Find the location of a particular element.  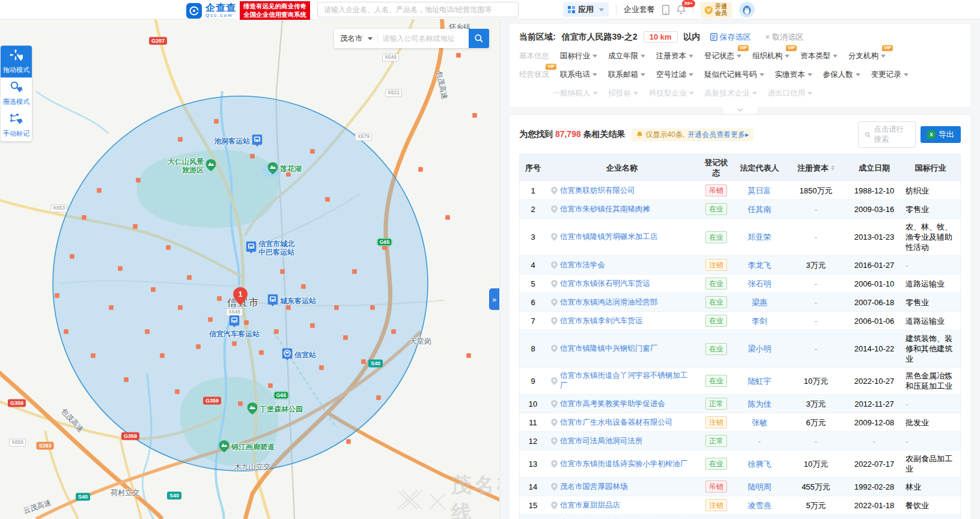

company-link: 信宜市司法局池洞司法所 is located at coordinates (601, 441).